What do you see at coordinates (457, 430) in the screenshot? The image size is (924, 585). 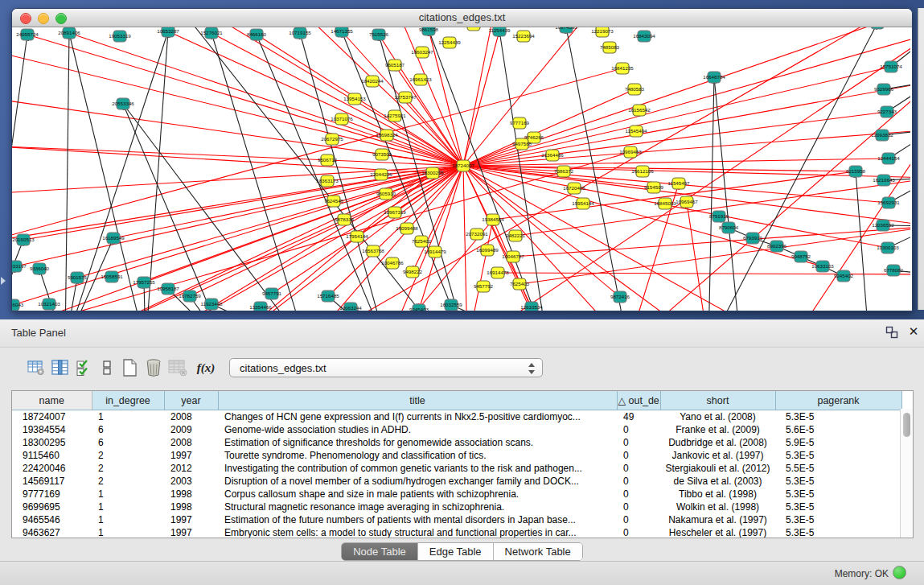 I see `table-row: 1938455462009Genome-wide association stu…` at bounding box center [457, 430].